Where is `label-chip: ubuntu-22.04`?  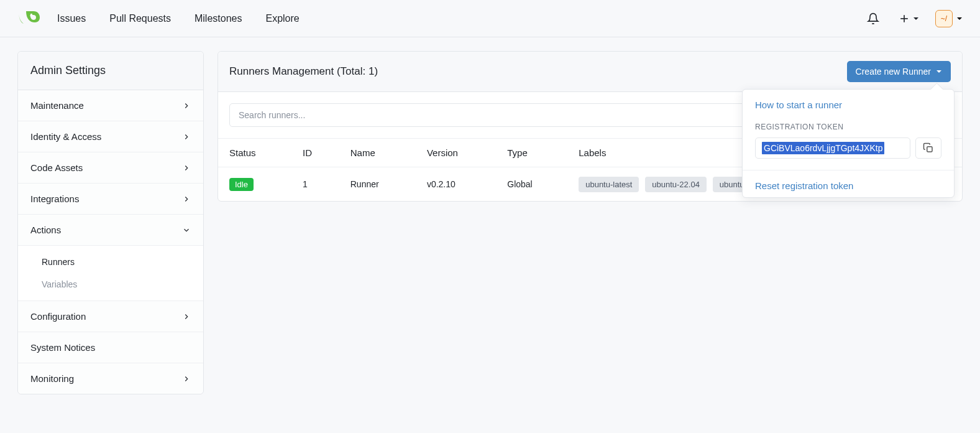 label-chip: ubuntu-22.04 is located at coordinates (676, 184).